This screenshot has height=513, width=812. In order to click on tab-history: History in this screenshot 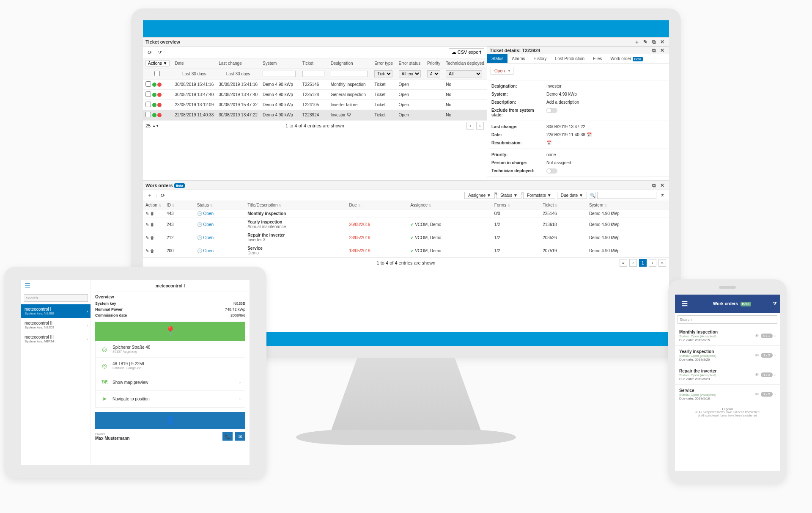, I will do `click(540, 58)`.